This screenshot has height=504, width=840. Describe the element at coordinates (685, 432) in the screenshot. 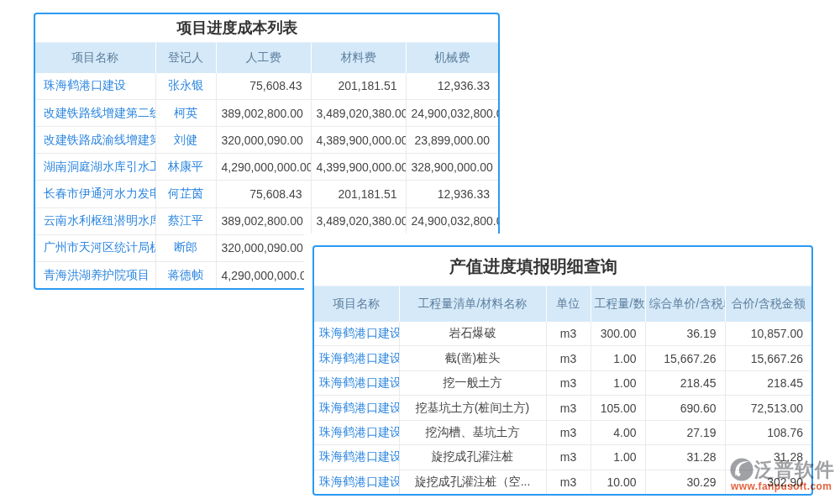

I see `unit-price-cell: 27.19` at that location.